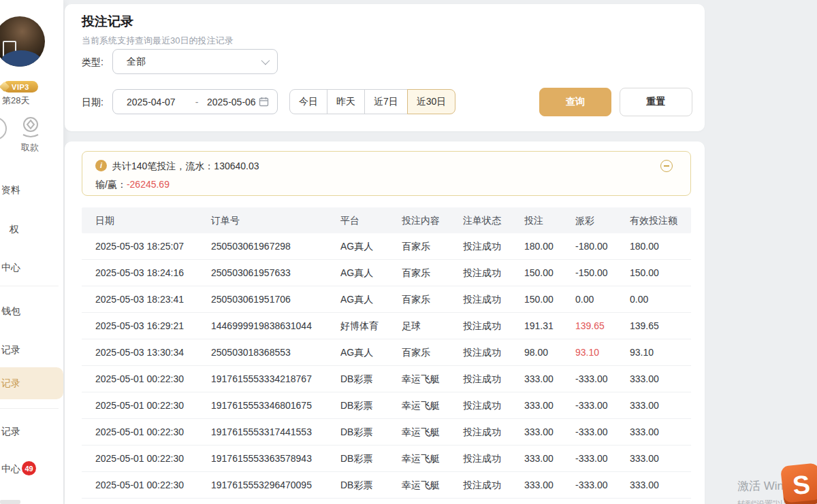  What do you see at coordinates (195, 61) in the screenshot?
I see `type-select: 全部` at bounding box center [195, 61].